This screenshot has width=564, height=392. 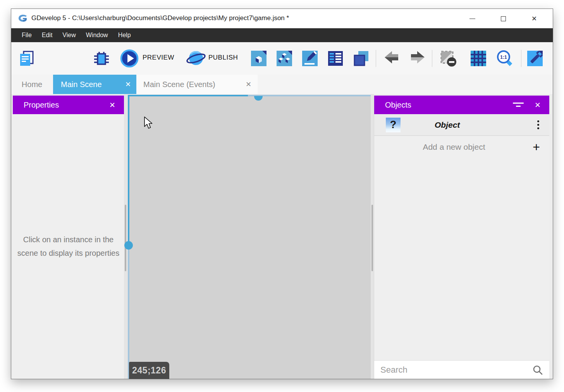 I want to click on scene-window-left-handle, so click(x=129, y=245).